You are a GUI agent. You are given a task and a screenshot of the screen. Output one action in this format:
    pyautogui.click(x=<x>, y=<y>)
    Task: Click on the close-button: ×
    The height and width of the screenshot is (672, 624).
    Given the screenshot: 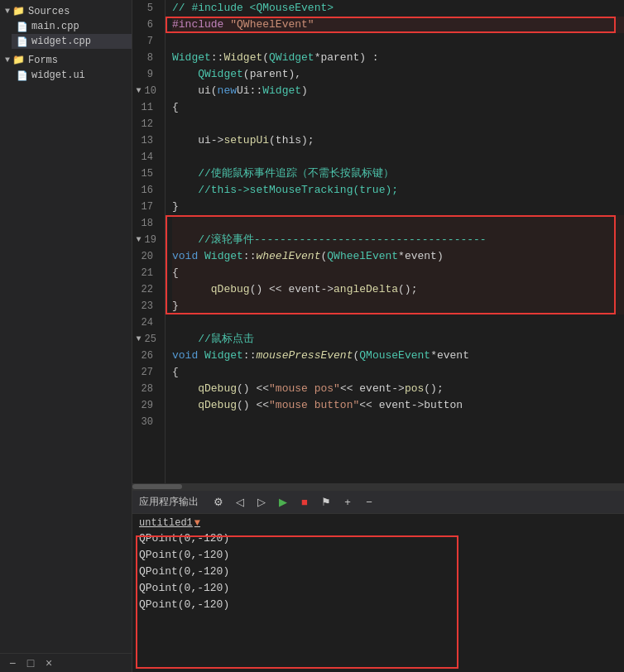 What is the action you would take?
    pyautogui.click(x=49, y=663)
    